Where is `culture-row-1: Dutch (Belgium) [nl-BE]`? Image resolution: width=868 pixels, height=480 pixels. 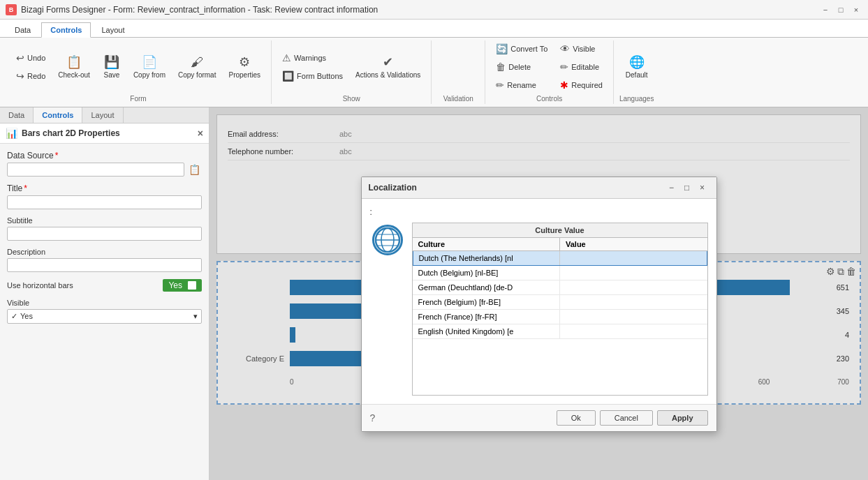 culture-row-1: Dutch (Belgium) [nl-BE] is located at coordinates (560, 273).